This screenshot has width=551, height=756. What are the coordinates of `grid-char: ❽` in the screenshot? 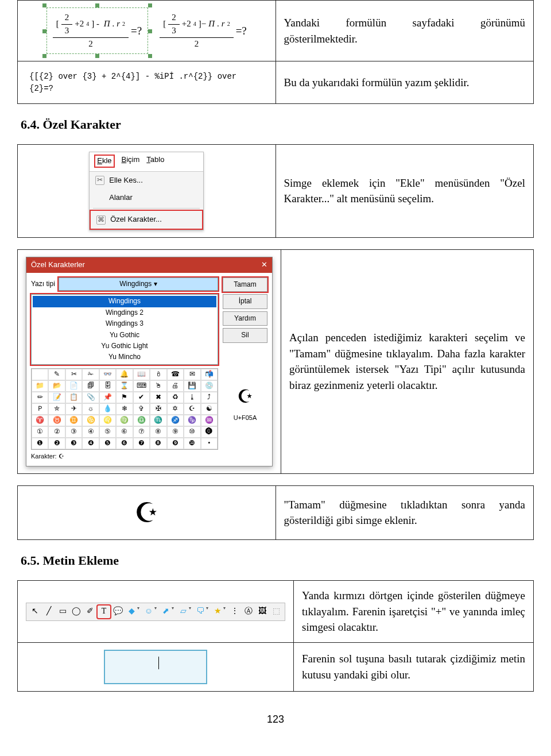 It's located at (158, 443).